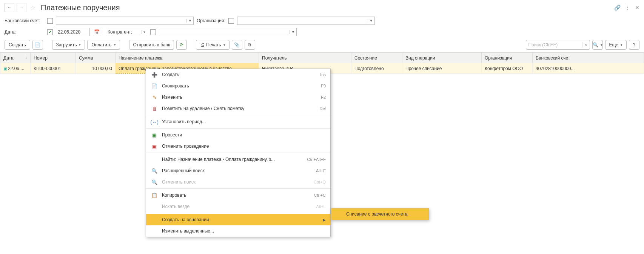  Describe the element at coordinates (322, 32) in the screenshot. I see `filter-row-2: Дата: 22.06.2020 📅 Контрагент: ▾ ▼` at that location.